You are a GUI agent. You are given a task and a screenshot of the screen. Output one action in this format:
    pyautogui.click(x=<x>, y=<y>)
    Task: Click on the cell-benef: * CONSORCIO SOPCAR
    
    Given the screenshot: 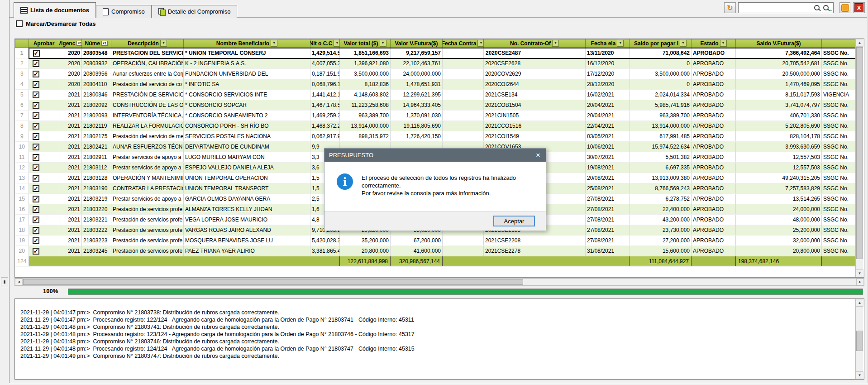 What is the action you would take?
    pyautogui.click(x=247, y=105)
    